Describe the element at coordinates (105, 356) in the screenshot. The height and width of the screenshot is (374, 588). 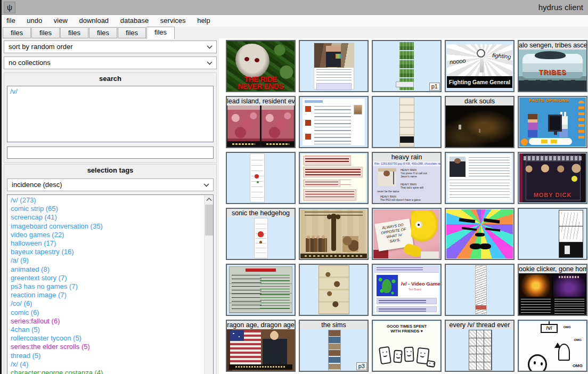
I see `tag-item: thread (5)` at that location.